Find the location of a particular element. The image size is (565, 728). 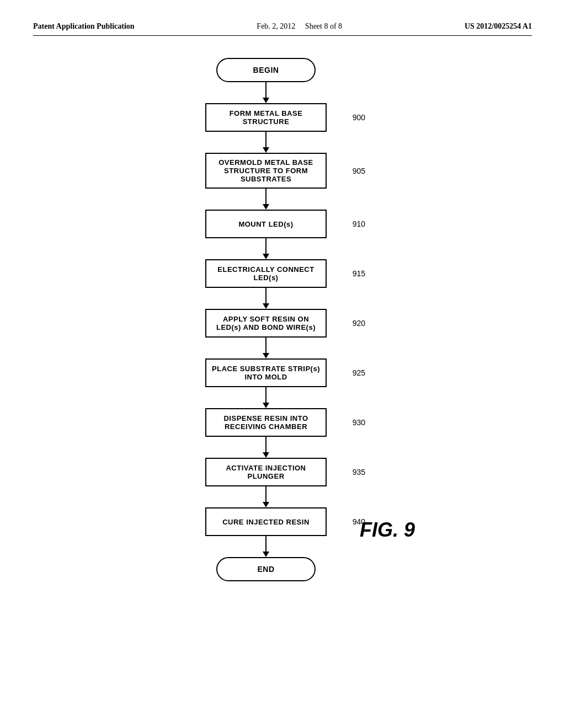

node-940: CURE INJECTED RESIN 940 FIG. 9 is located at coordinates (266, 522).